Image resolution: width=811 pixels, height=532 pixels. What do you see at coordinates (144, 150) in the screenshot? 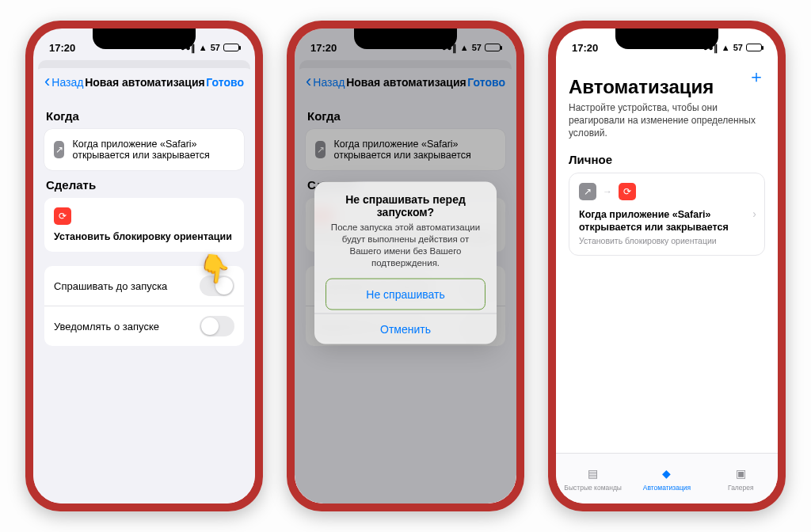
I see `when-condition-card: ↗ Когда приложение «Safari» открывается …` at bounding box center [144, 150].